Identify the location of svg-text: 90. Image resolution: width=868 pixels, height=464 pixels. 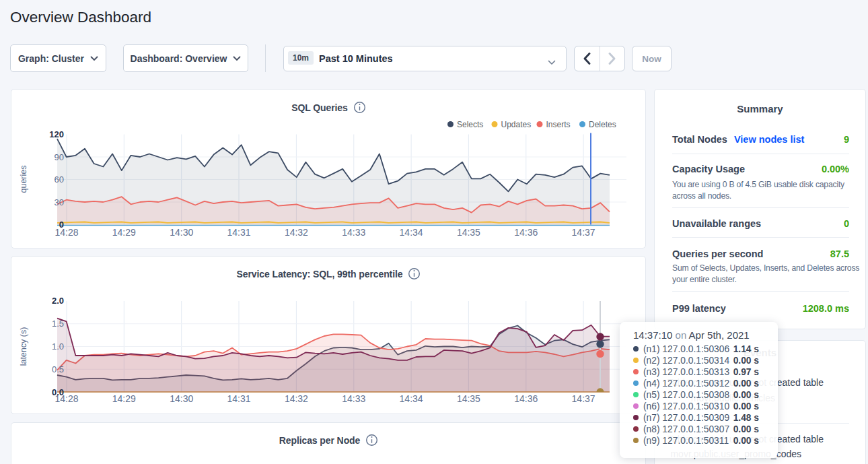
(59, 158).